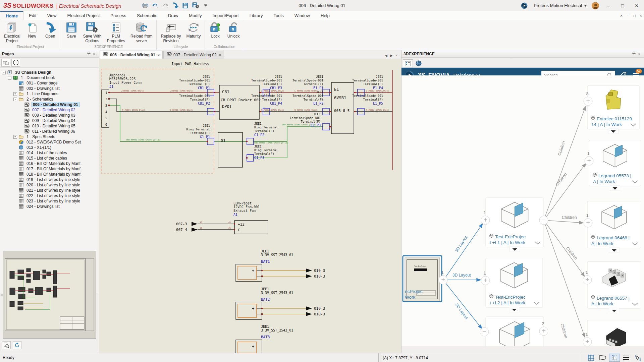 The width and height of the screenshot is (644, 362). Describe the element at coordinates (50, 99) in the screenshot. I see `tree-item-2-schematics: -2 - Schematics` at that location.